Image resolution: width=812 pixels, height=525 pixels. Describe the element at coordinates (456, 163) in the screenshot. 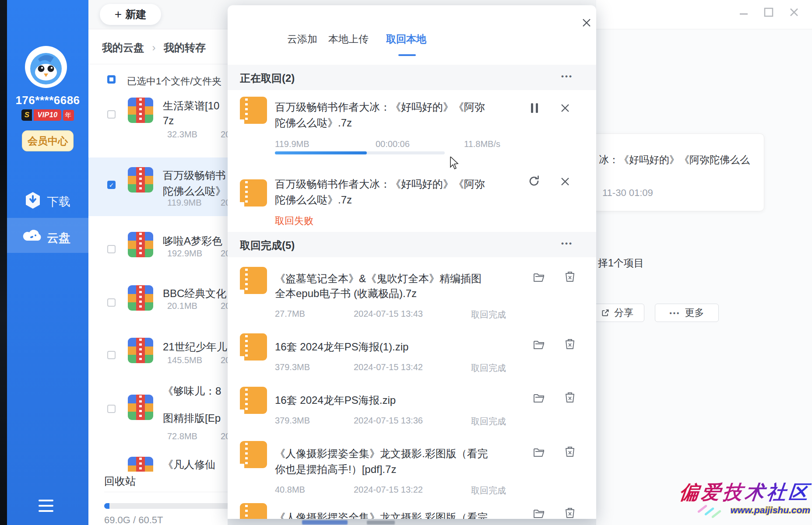

I see `mouse-cursor` at that location.